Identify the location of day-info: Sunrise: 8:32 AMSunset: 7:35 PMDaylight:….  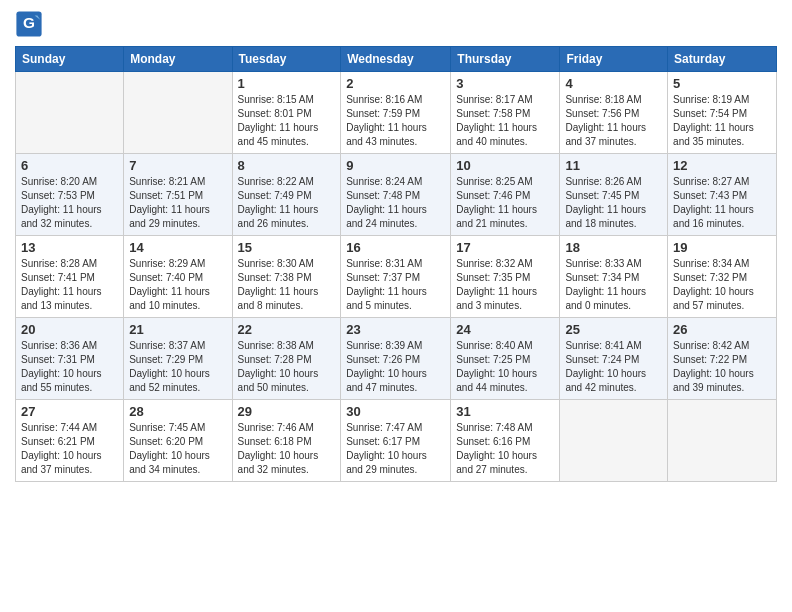
(505, 285).